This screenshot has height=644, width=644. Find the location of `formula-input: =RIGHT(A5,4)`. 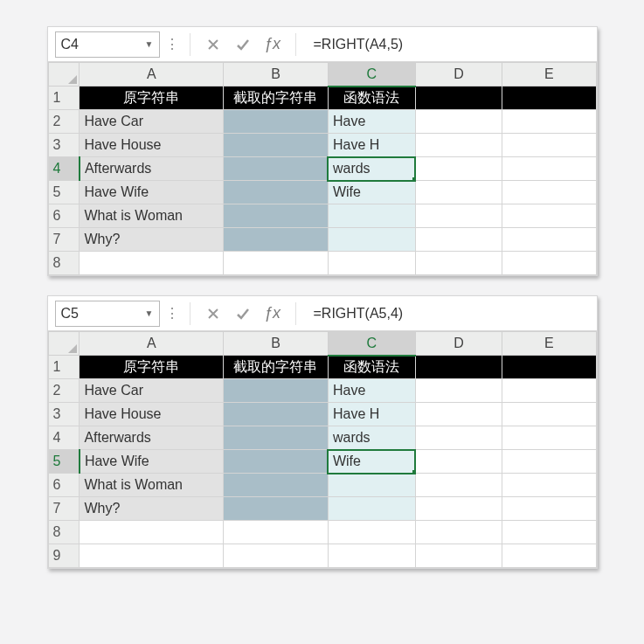

formula-input: =RIGHT(A5,4) is located at coordinates (448, 314).